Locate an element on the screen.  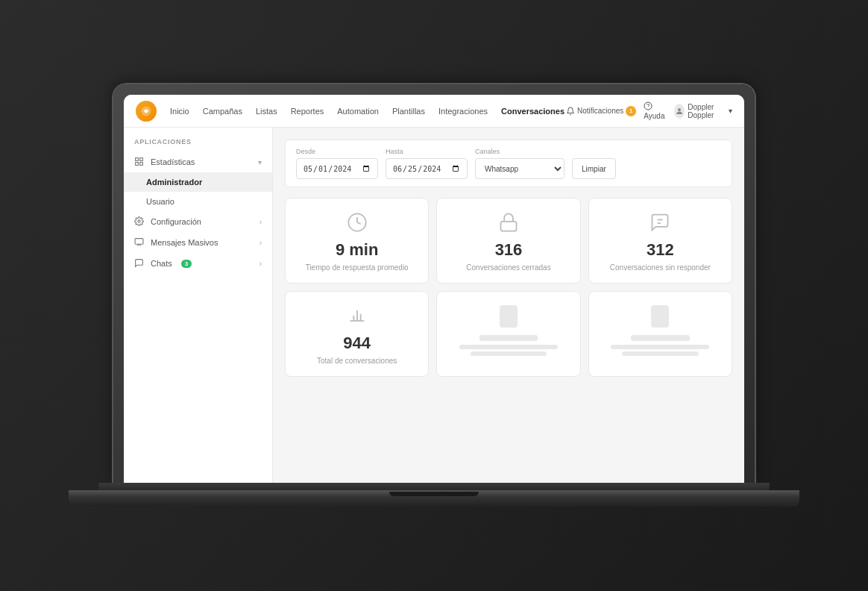
config-icon is located at coordinates (139, 222).